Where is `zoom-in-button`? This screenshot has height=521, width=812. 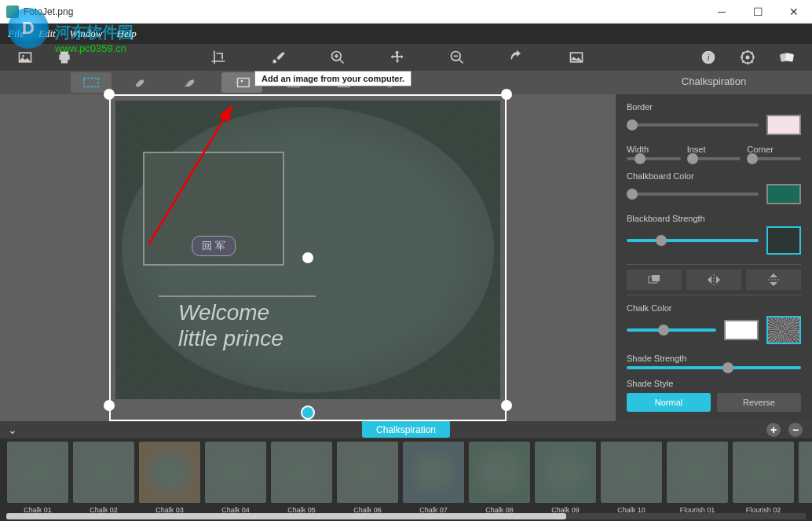 zoom-in-button is located at coordinates (338, 57).